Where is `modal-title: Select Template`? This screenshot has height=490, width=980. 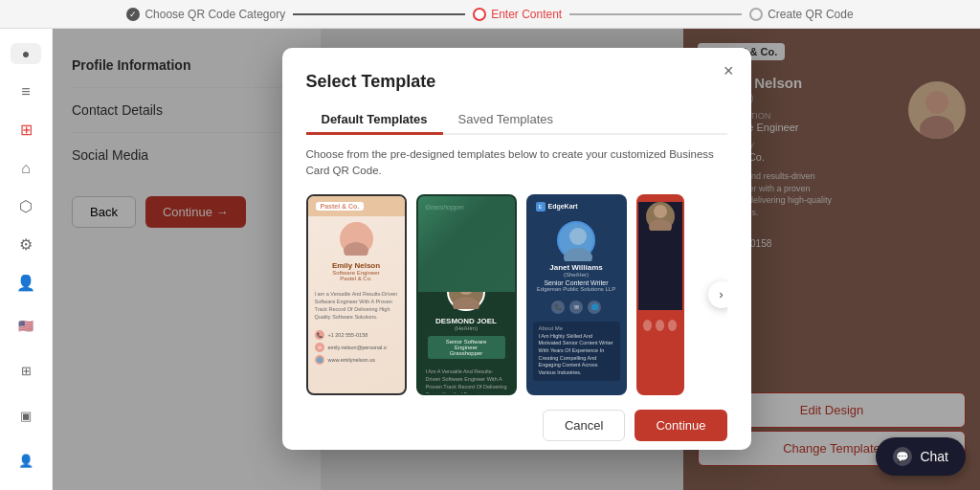 modal-title: Select Template is located at coordinates (517, 82).